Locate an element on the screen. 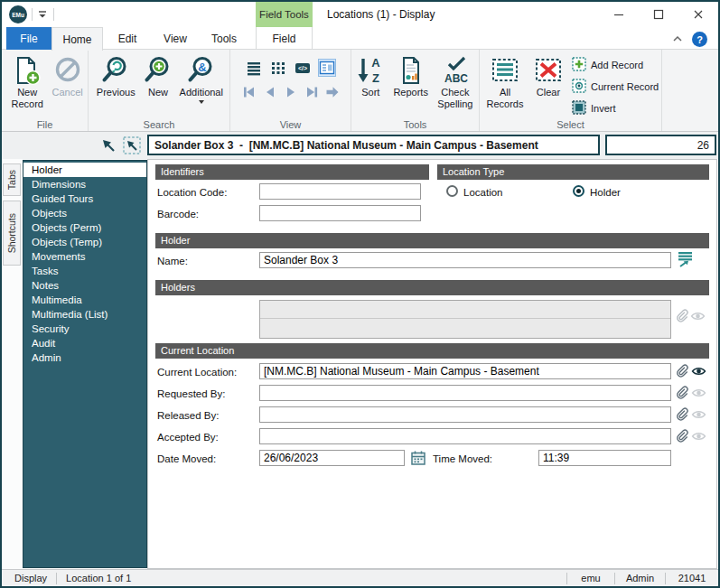 The image size is (720, 588). next-record-icon is located at coordinates (291, 92).